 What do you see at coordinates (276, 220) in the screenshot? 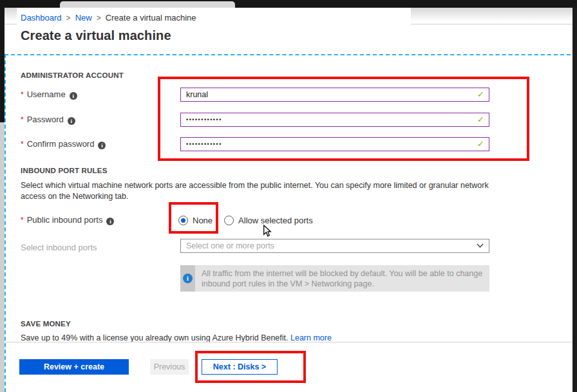
I see `radio-allow-selected-ports-label: Allow selected ports` at bounding box center [276, 220].